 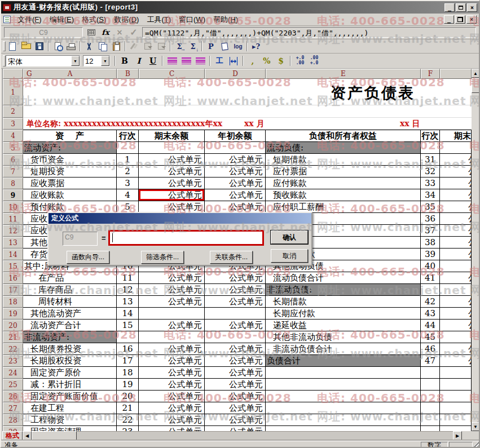 I want to click on align-right-icon, so click(x=200, y=61).